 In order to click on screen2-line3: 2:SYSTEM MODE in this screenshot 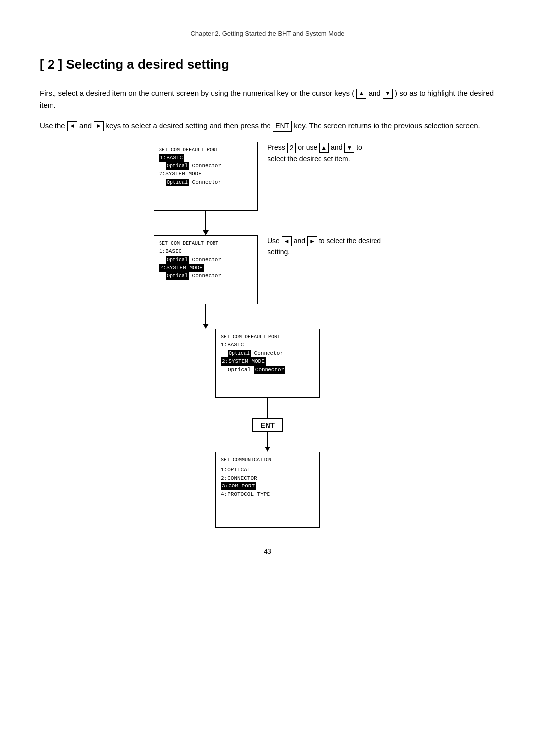, I will do `click(206, 268)`.